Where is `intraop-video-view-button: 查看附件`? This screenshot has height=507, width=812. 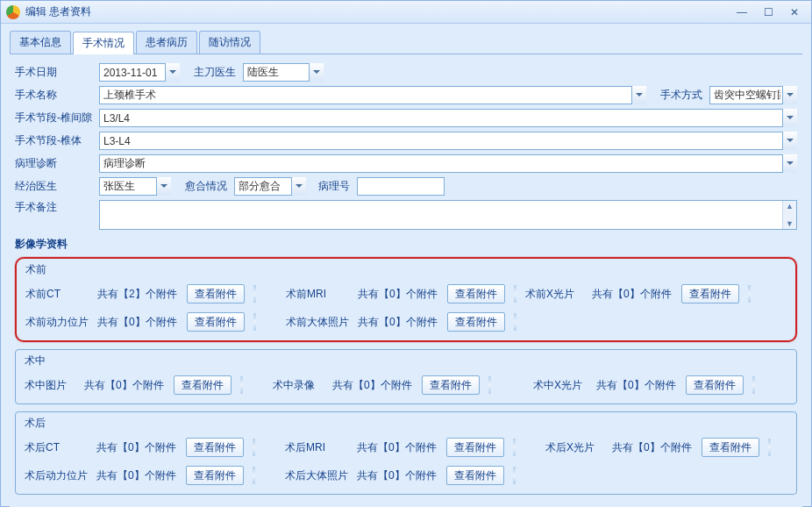
intraop-video-view-button: 查看附件 is located at coordinates (451, 385).